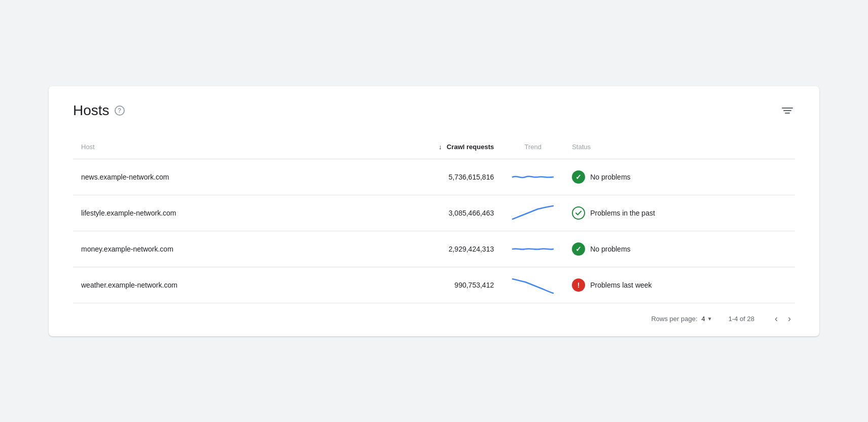  I want to click on next-page-button: ›, so click(789, 319).